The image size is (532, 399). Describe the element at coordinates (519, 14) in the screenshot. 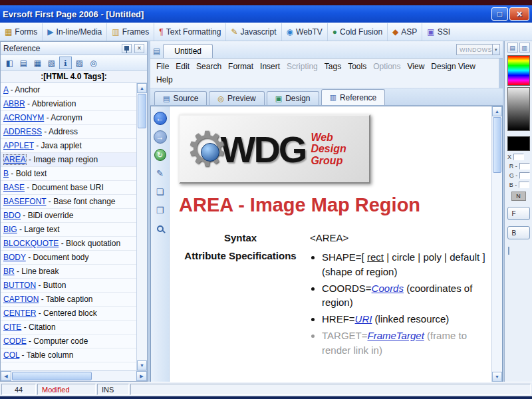

I see `close-button: ×` at that location.